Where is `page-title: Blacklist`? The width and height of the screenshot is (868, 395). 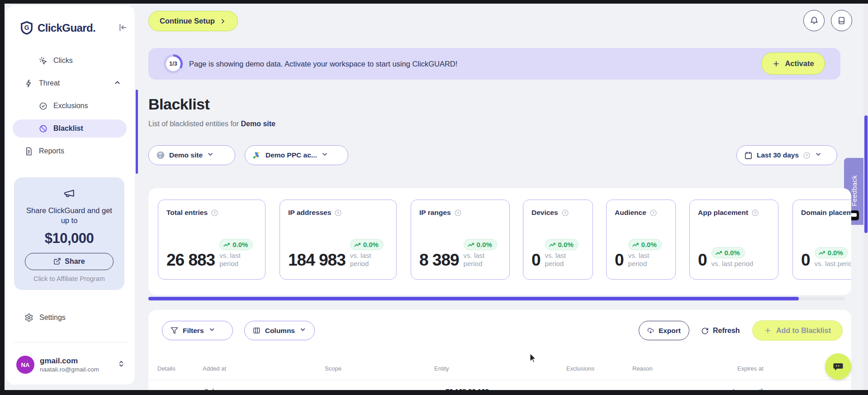 page-title: Blacklist is located at coordinates (179, 104).